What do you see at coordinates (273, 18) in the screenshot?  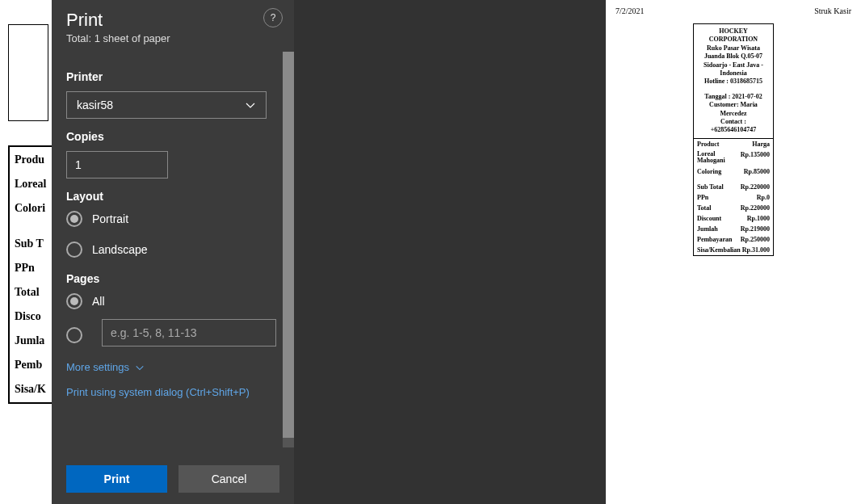 I see `help-button: ?` at bounding box center [273, 18].